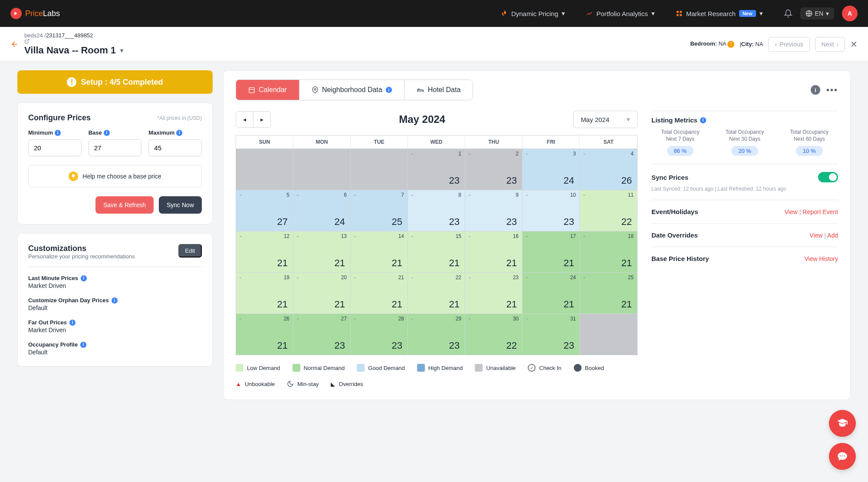  I want to click on calendar-cell: -2723, so click(322, 334).